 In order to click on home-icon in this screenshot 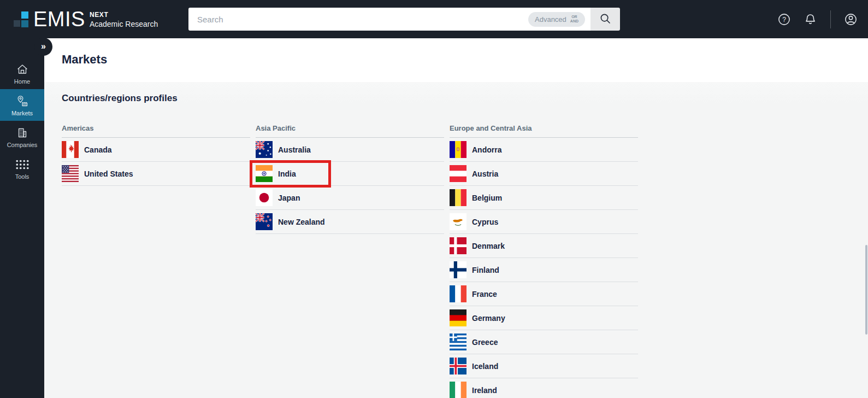, I will do `click(22, 69)`.